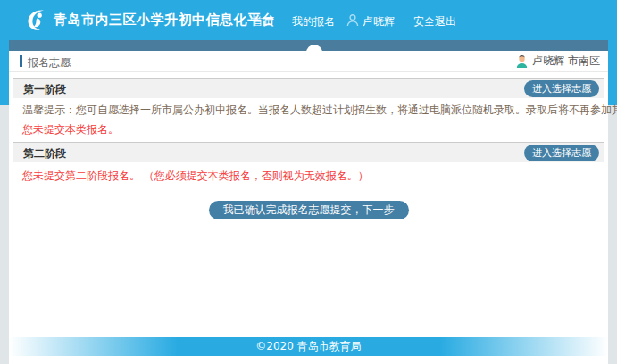 Image resolution: width=617 pixels, height=364 pixels. What do you see at coordinates (309, 62) in the screenshot?
I see `page-title-row: 报名志愿 卢晓辉 市南区` at bounding box center [309, 62].